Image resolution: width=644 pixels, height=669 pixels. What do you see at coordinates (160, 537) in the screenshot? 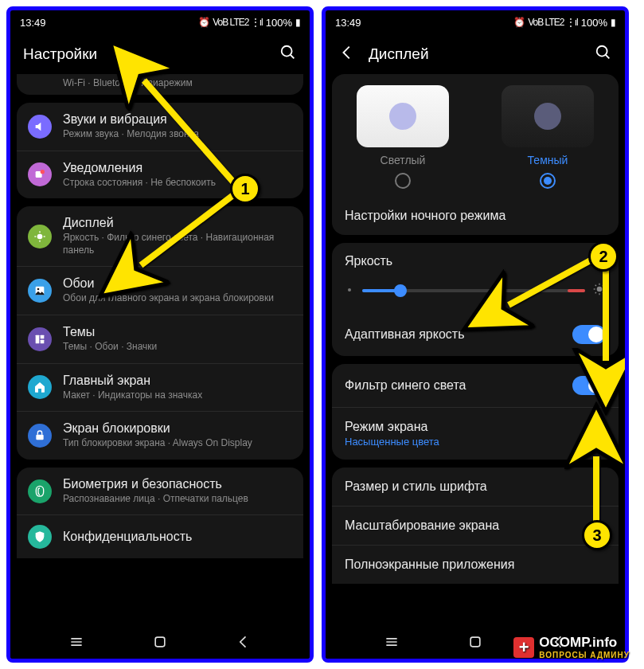
I see `list-item-priv: Конфиденциальность` at bounding box center [160, 537].